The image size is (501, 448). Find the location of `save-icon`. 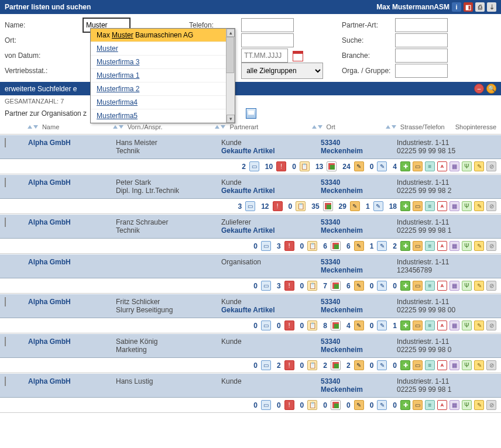

save-icon is located at coordinates (251, 113).